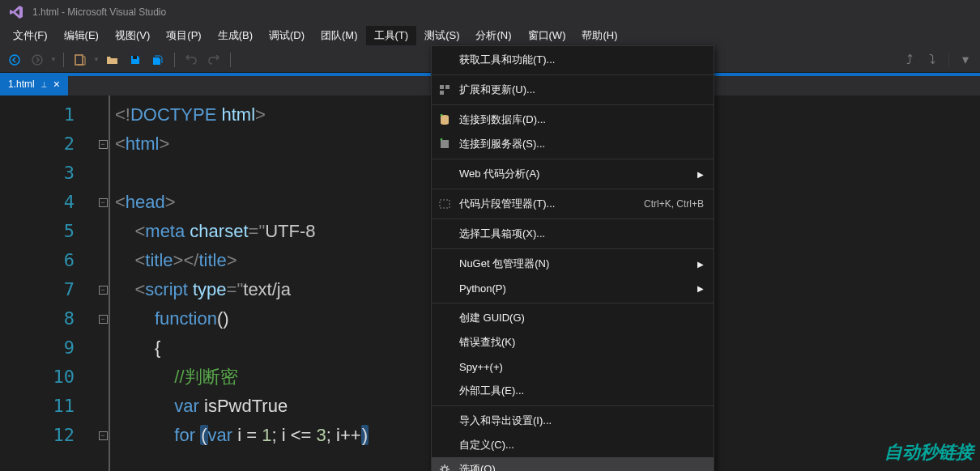 The image size is (980, 471). I want to click on close-icon: ×, so click(57, 84).